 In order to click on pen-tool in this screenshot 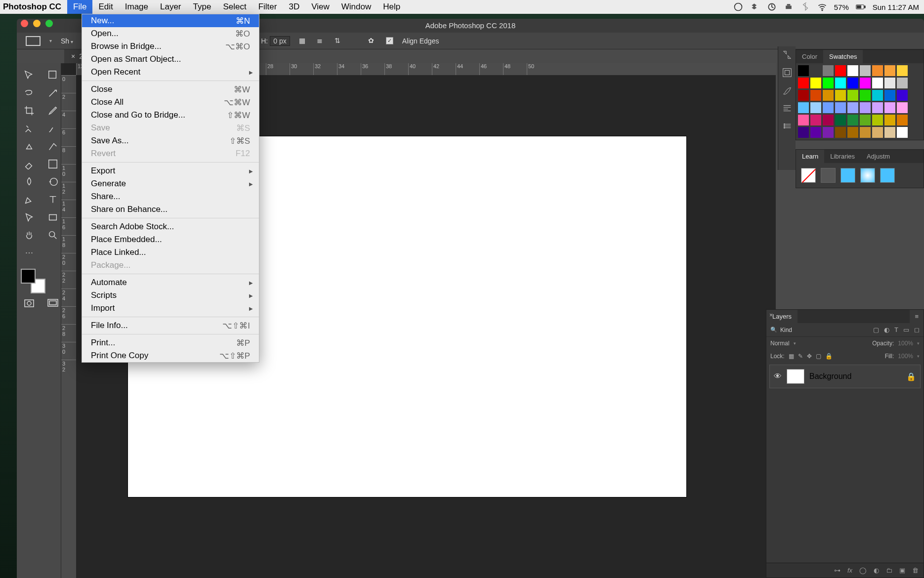, I will do `click(29, 200)`.